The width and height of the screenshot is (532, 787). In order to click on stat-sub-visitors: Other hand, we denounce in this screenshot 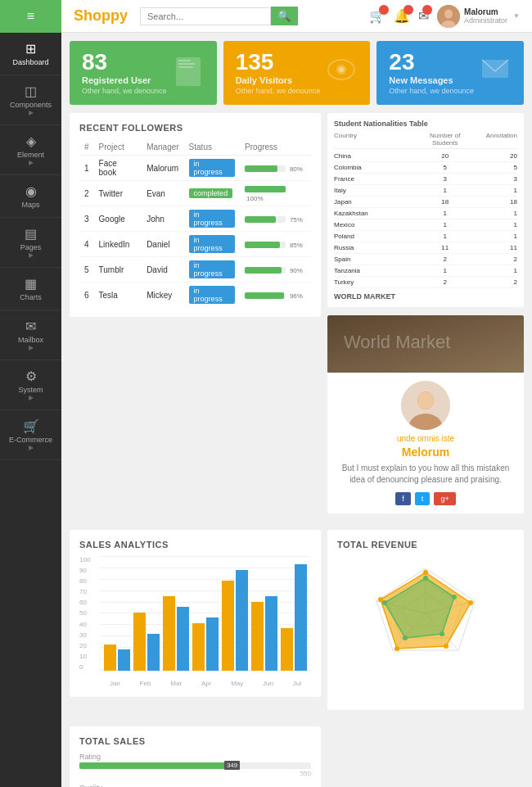, I will do `click(278, 91)`.